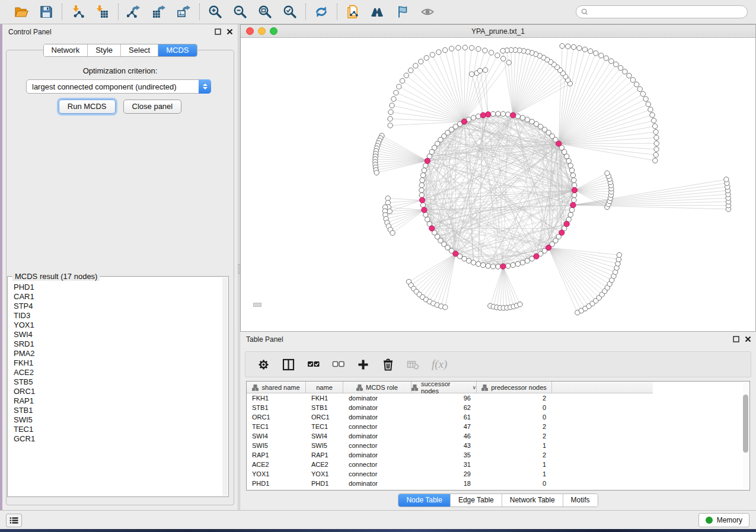 The width and height of the screenshot is (756, 532). What do you see at coordinates (140, 50) in the screenshot?
I see `tab-select: Select` at bounding box center [140, 50].